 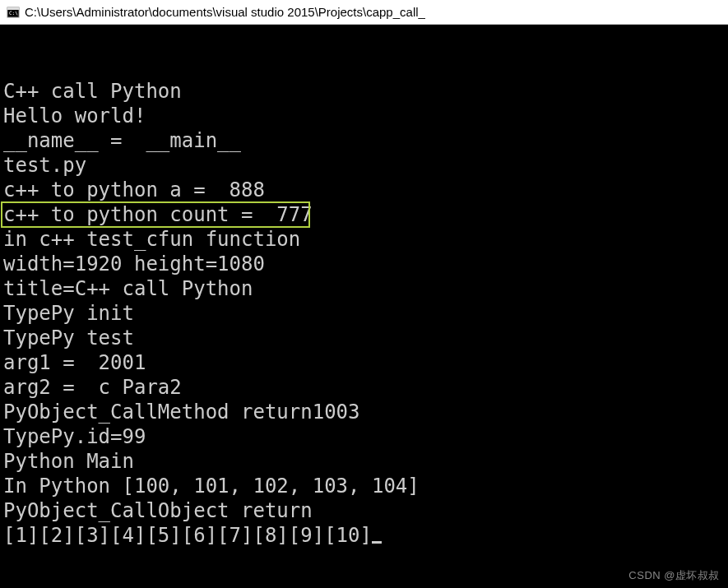 I want to click on console-line: __name__ = __main__, so click(x=364, y=141).